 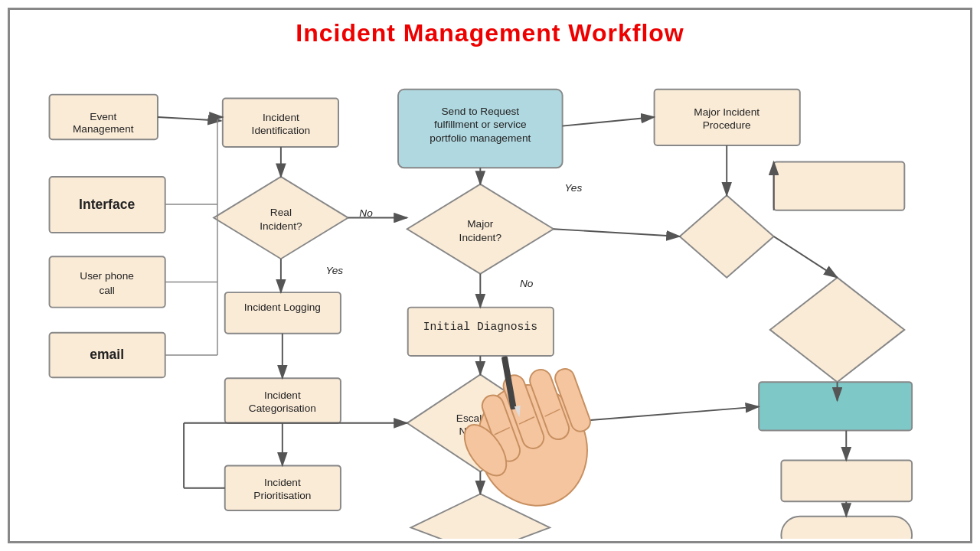 I want to click on right-diamond1, so click(x=727, y=236).